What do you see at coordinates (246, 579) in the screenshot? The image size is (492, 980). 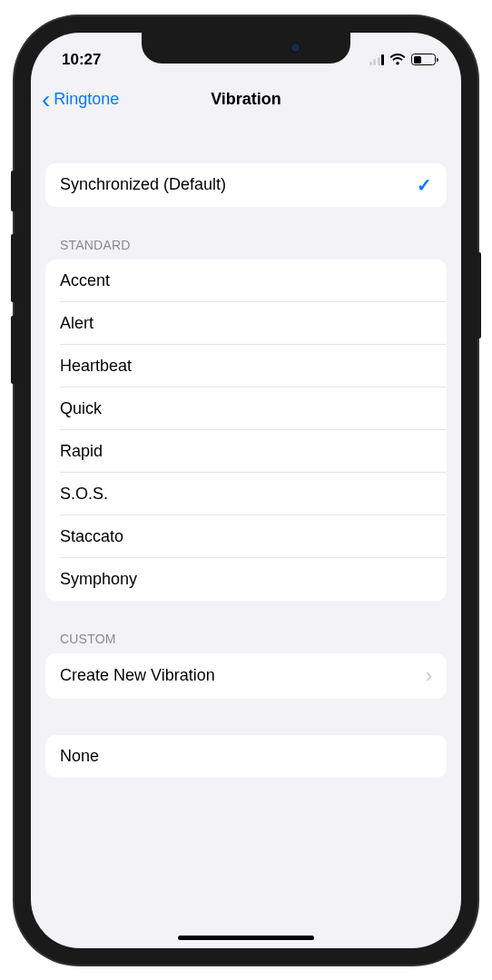 I see `vibration-option-symphony: Symphony` at bounding box center [246, 579].